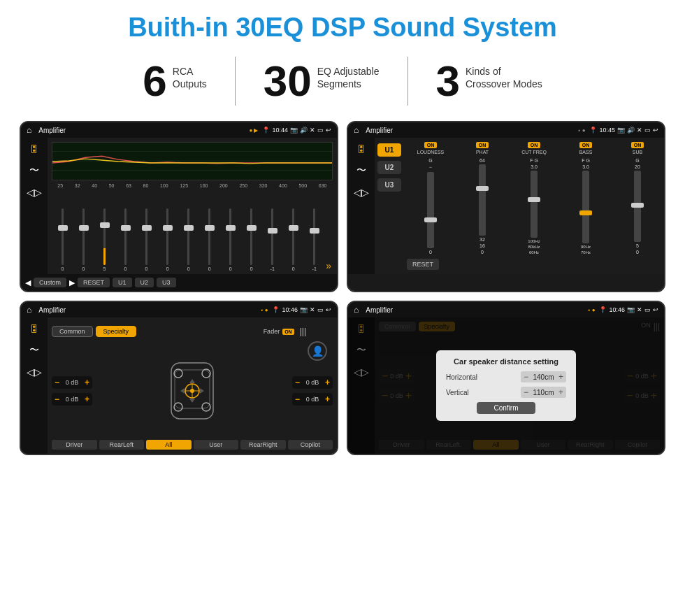 The width and height of the screenshot is (685, 616). I want to click on u3-btn: U3, so click(166, 282).